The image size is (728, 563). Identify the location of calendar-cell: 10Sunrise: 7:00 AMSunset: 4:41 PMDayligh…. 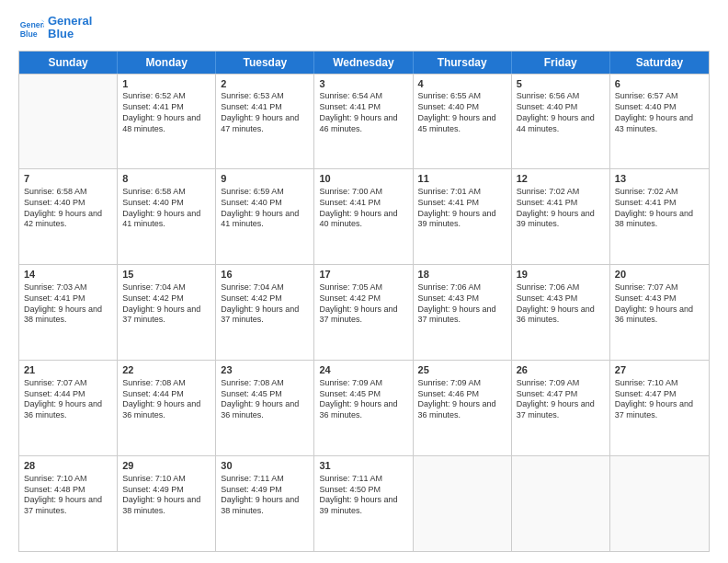
(364, 217).